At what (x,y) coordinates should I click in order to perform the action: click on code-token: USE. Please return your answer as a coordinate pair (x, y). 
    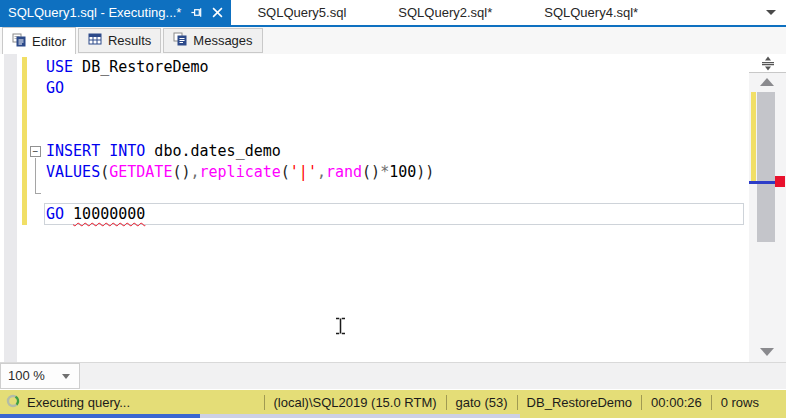
    Looking at the image, I should click on (60, 67).